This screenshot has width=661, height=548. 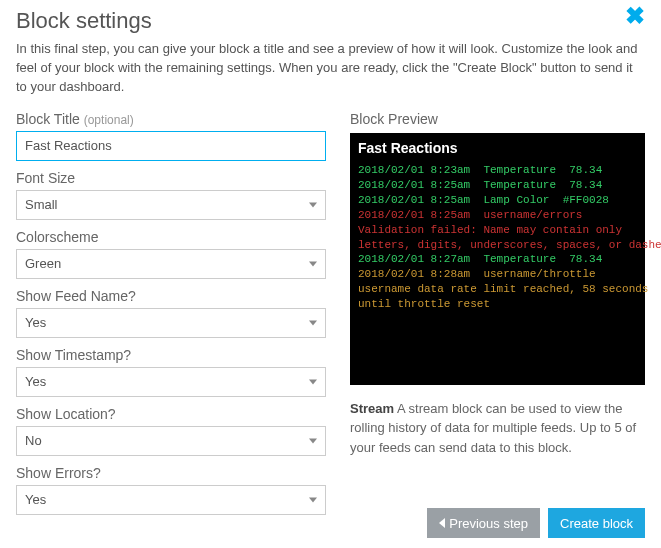 What do you see at coordinates (498, 230) in the screenshot?
I see `preview-line: Validation failed: Name may contain only` at bounding box center [498, 230].